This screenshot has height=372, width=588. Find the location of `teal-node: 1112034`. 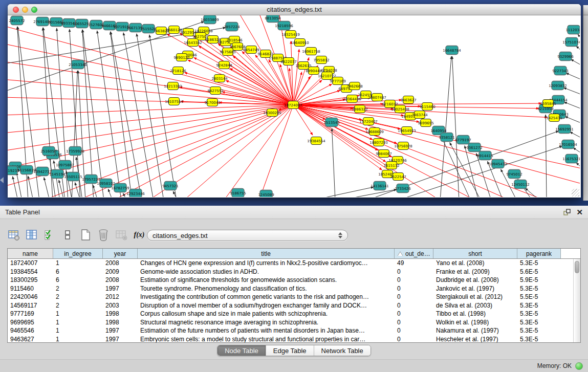

teal-node: 1112034 is located at coordinates (573, 30).